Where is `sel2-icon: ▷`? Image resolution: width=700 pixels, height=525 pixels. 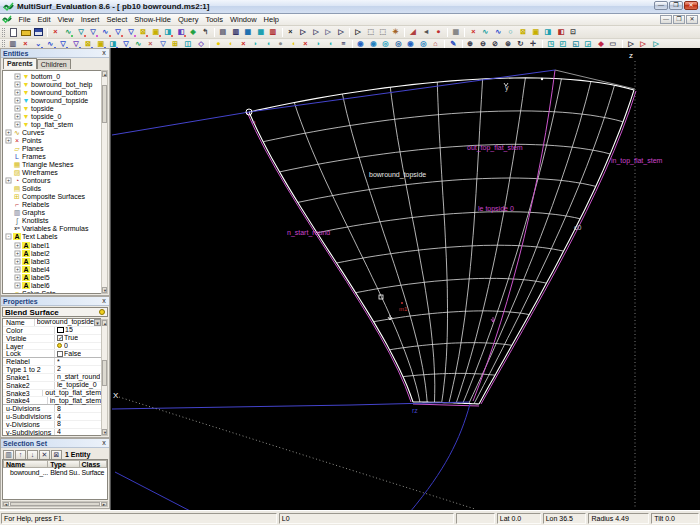
sel2-icon: ▷ is located at coordinates (316, 32).